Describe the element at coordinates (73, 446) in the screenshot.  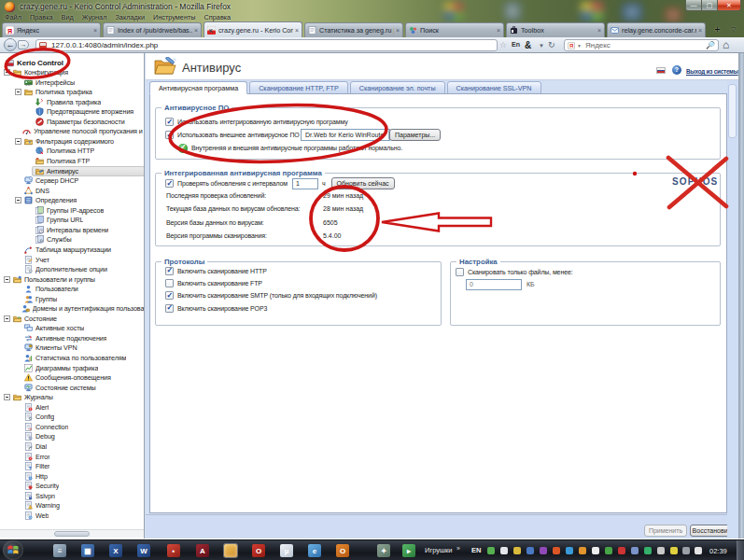
I see `sidebar-item-dial: Dial` at that location.